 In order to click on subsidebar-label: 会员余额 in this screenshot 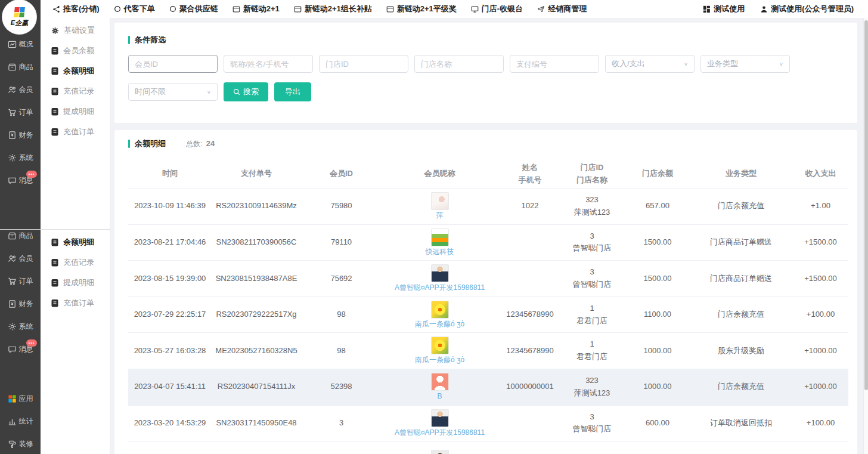, I will do `click(79, 51)`.